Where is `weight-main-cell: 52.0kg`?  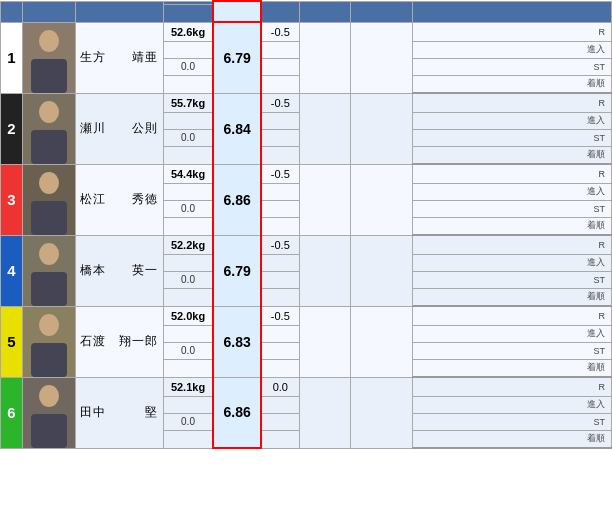
weight-main-cell: 52.0kg is located at coordinates (188, 316).